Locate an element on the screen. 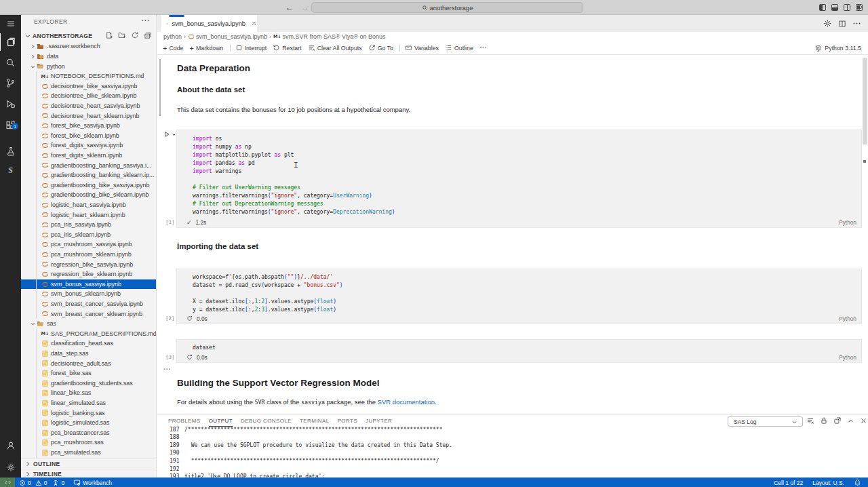  tree-item-gradientboosting_bike_sklearn.ipynb: gradientboosting_bike_sklearn.ipynb is located at coordinates (88, 195).